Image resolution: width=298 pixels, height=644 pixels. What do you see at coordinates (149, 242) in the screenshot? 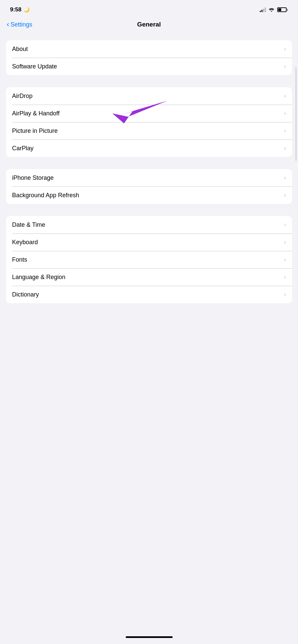
I see `keyboard-row: Keyboard ›` at bounding box center [149, 242].